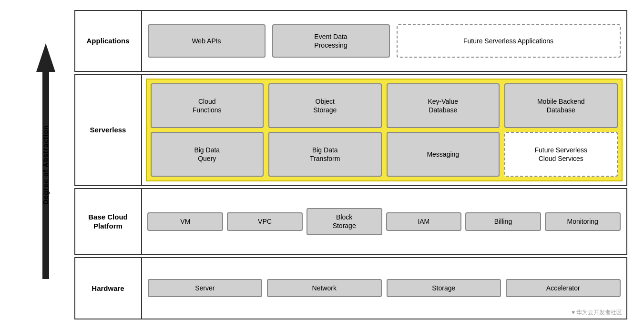 Image resolution: width=644 pixels, height=329 pixels. Describe the element at coordinates (509, 41) in the screenshot. I see `future-serverless-apps-box: Future Serverless Applications` at that location.